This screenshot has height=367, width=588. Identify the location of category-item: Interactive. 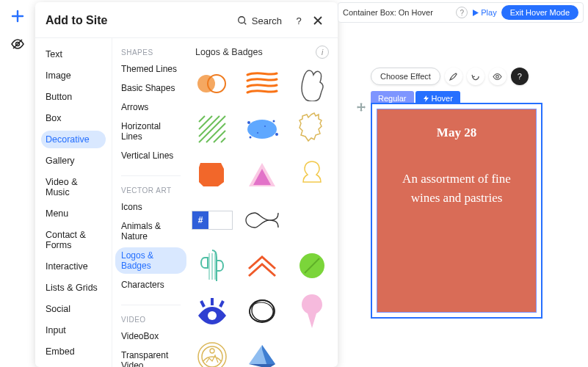
(73, 266).